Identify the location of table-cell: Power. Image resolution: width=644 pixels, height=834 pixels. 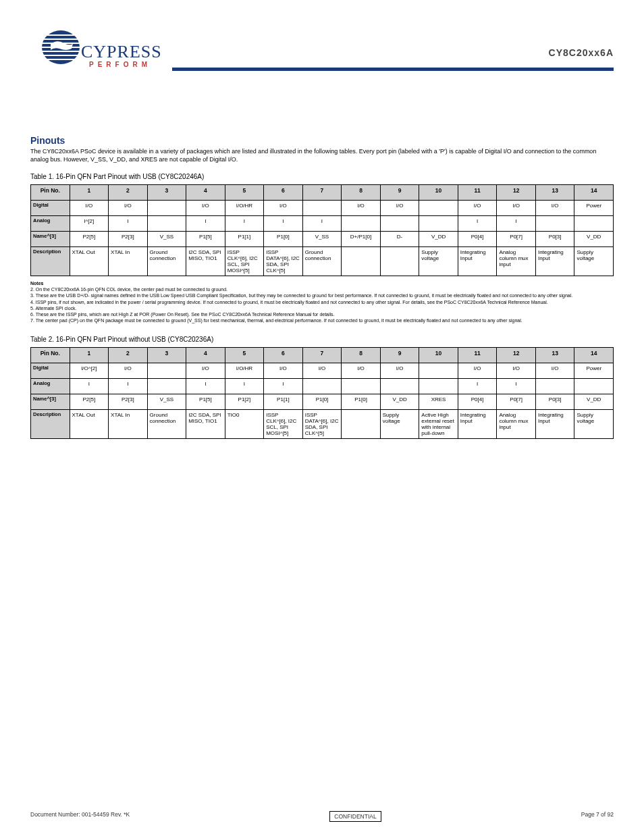
(594, 208).